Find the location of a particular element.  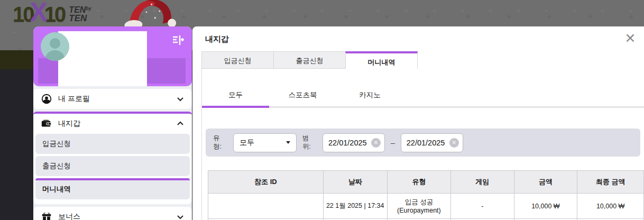

subtab-casino: 카지노 is located at coordinates (370, 95).